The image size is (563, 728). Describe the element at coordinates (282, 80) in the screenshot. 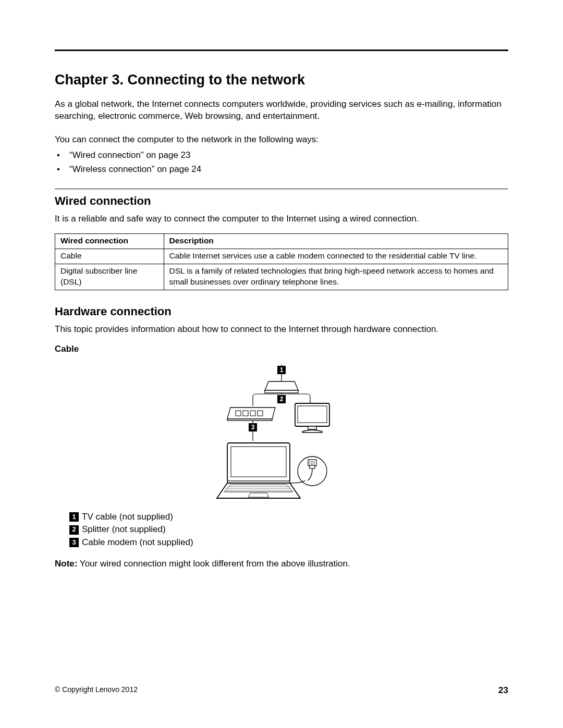

I see `chapter-title: Chapter 3. Connecting to the network` at that location.